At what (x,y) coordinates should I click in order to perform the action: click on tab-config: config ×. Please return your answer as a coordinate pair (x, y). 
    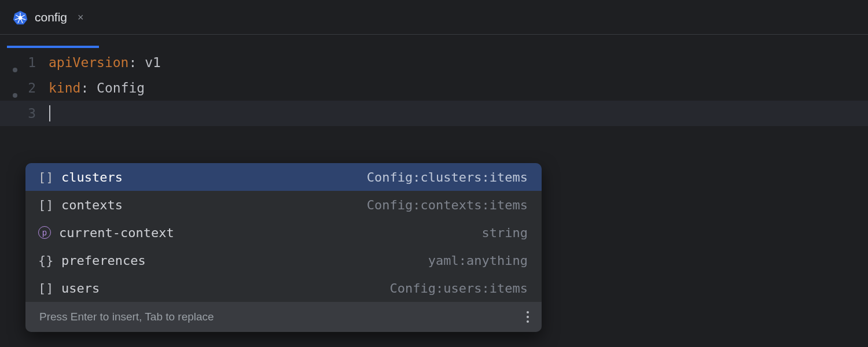
    Looking at the image, I should click on (47, 17).